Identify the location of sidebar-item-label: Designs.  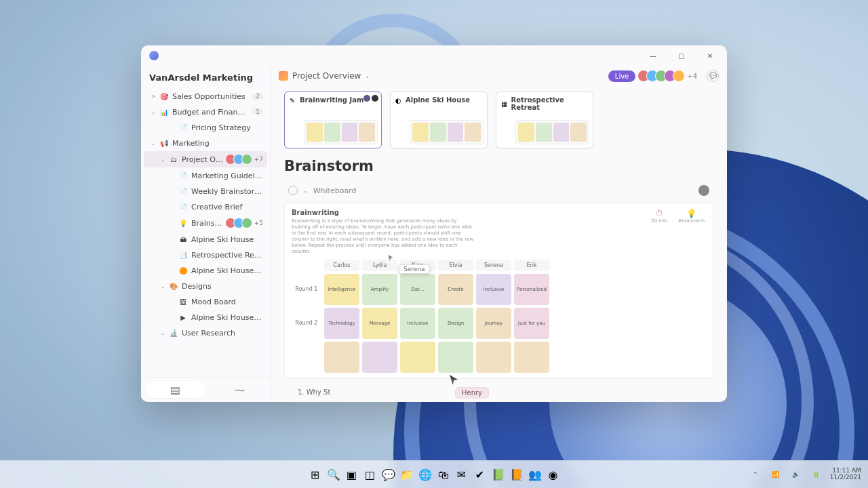
(222, 286).